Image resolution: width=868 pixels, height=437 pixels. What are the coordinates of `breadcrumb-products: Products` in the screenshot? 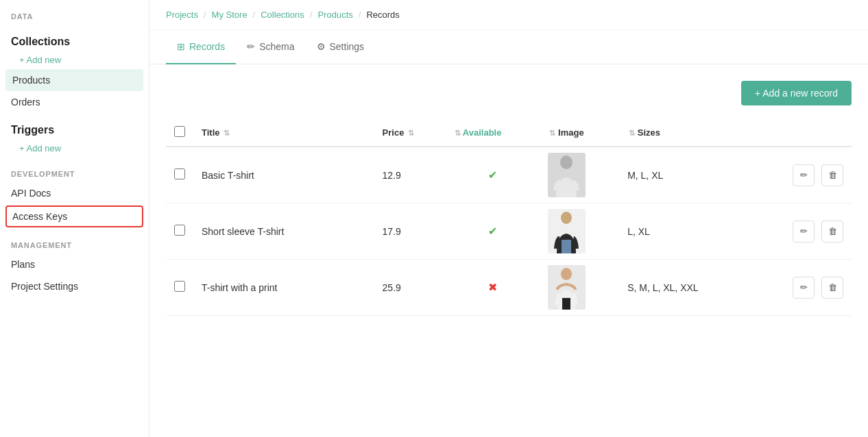 It's located at (335, 15).